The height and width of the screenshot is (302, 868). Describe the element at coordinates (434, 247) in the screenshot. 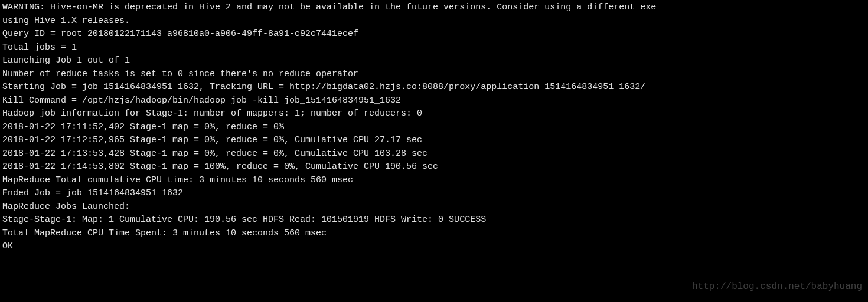

I see `ok-line: OK` at that location.